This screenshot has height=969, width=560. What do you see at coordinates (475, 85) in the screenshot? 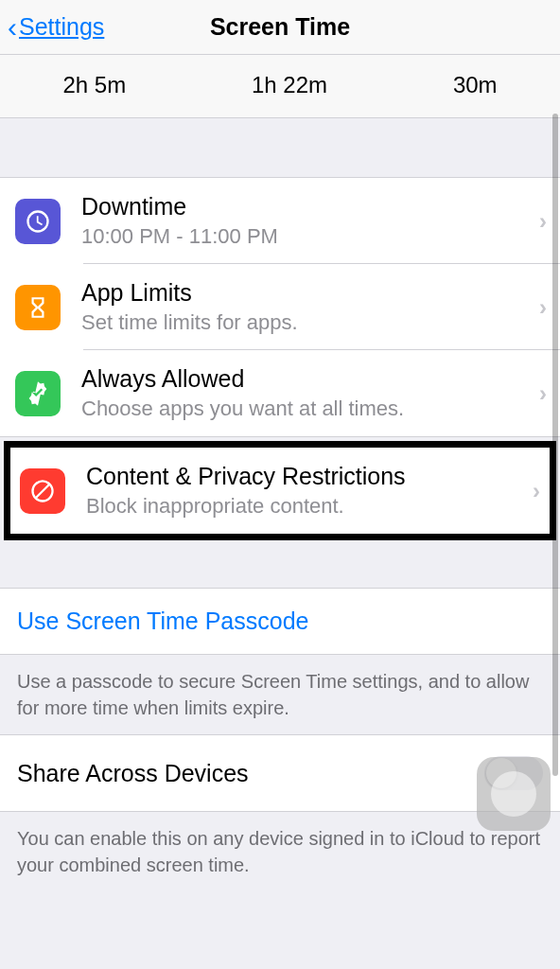
I see `usage-value: 30m` at bounding box center [475, 85].